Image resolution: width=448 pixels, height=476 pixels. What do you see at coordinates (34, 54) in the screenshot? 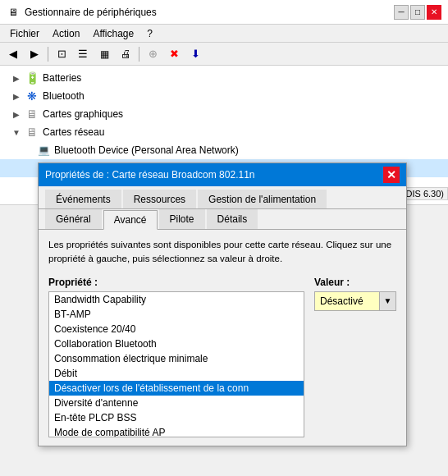
I see `forward-button: ▶` at bounding box center [34, 54].